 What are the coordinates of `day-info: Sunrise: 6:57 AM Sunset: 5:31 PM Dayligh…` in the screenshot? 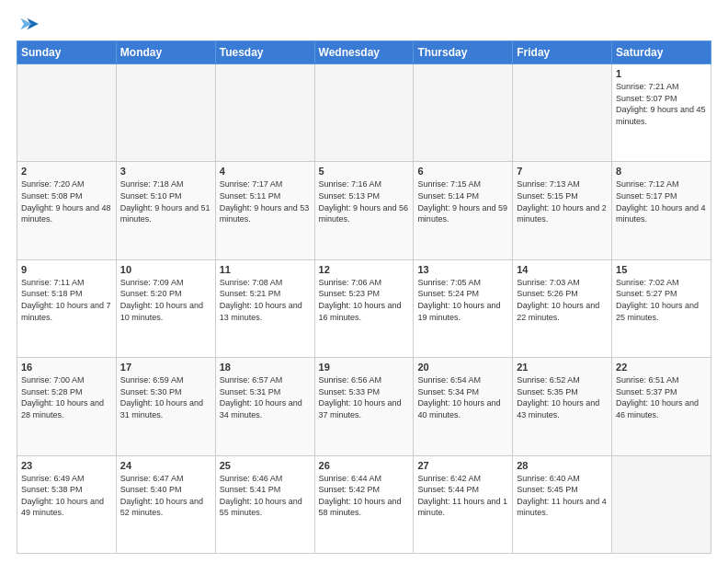 It's located at (265, 397).